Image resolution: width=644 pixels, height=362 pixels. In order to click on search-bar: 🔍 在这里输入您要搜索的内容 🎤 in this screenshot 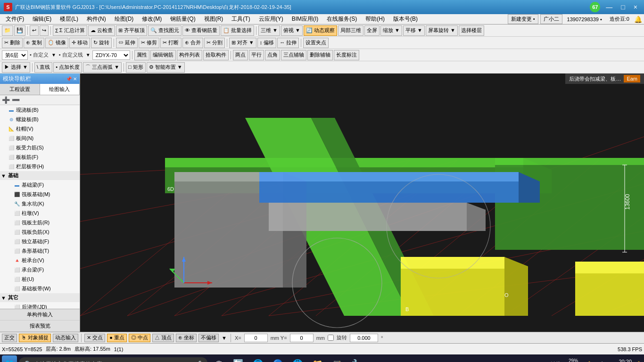, I will do `click(113, 360)`.